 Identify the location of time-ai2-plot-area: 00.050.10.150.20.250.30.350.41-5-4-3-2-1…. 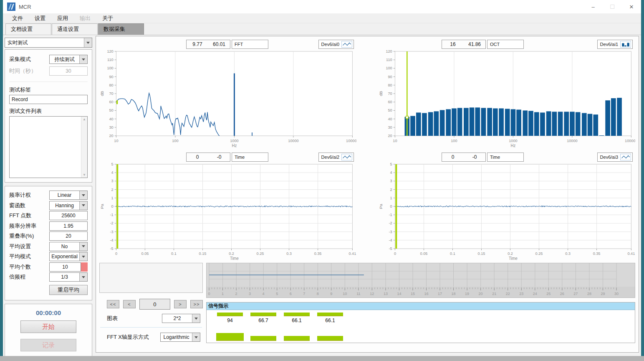
(228, 212).